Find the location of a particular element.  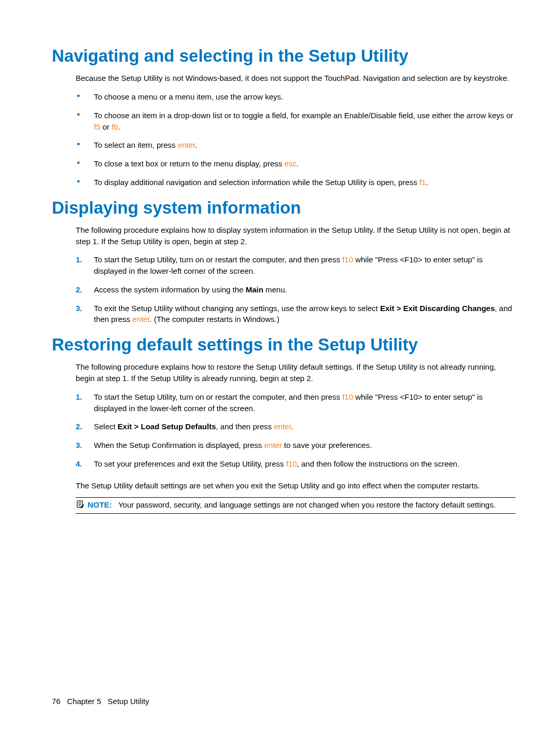

bullet-item: To display additional navigation and sel… is located at coordinates (296, 182).